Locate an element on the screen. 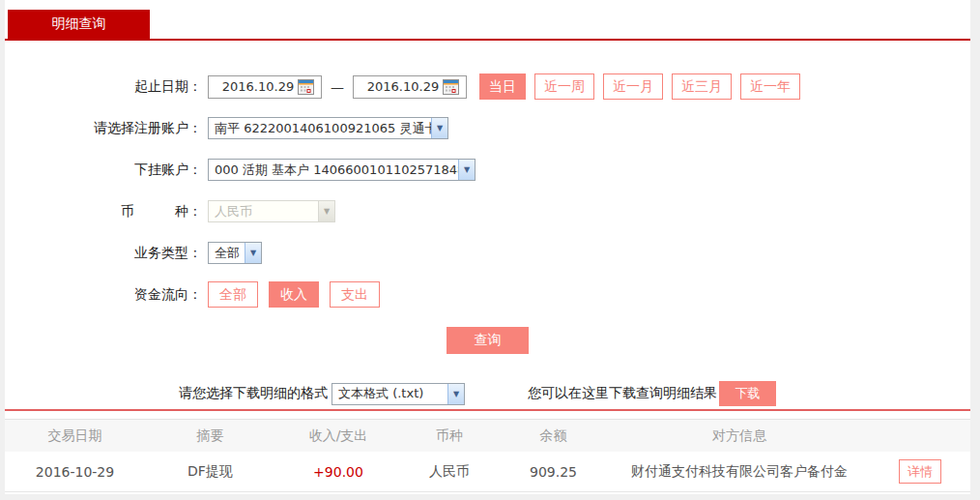 The width and height of the screenshot is (980, 500). quick-button-year: 近一年 is located at coordinates (770, 87).